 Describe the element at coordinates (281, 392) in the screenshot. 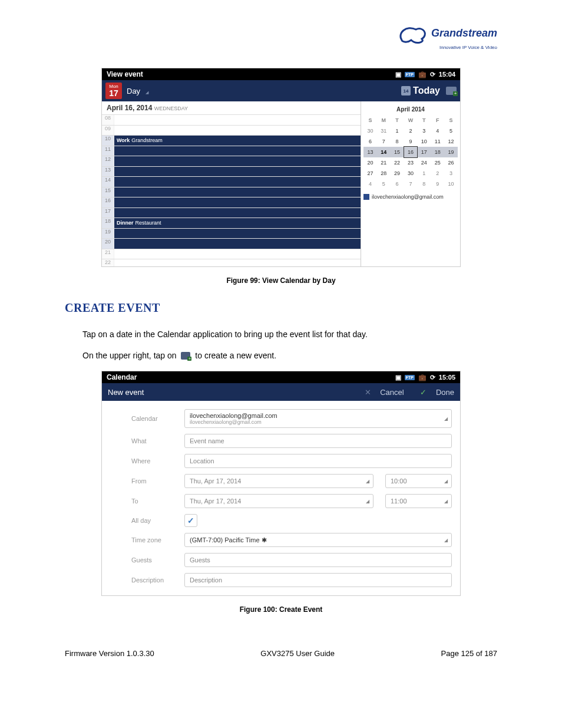

I see `form-header-bar: New event ✕ Cancel ✓ Done` at that location.